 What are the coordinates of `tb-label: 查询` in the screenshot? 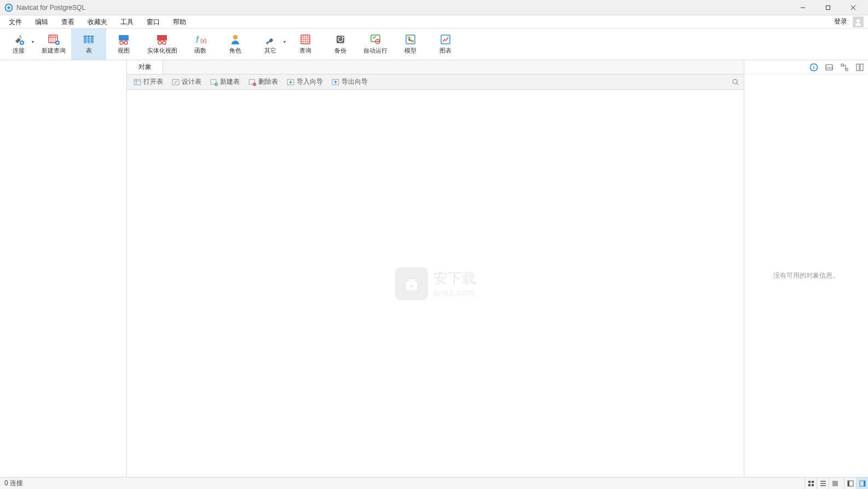 It's located at (305, 50).